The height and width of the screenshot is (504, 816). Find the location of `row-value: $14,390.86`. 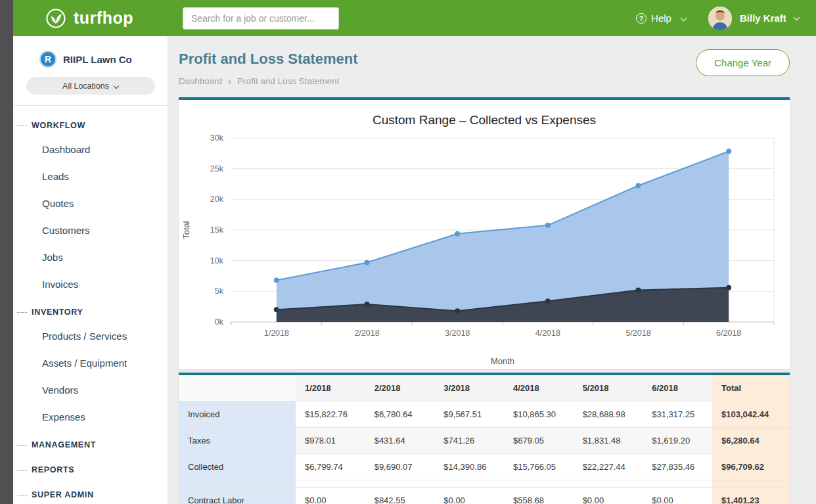

row-value: $14,390.86 is located at coordinates (469, 467).